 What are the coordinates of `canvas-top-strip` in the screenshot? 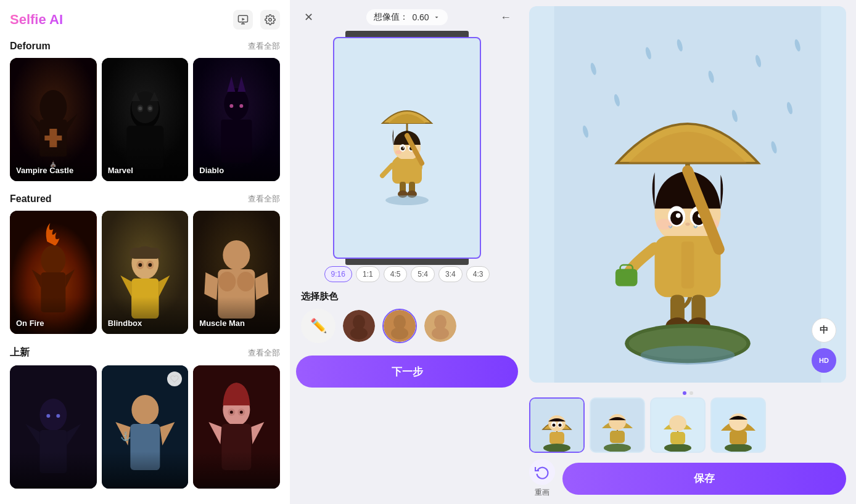 It's located at (407, 34).